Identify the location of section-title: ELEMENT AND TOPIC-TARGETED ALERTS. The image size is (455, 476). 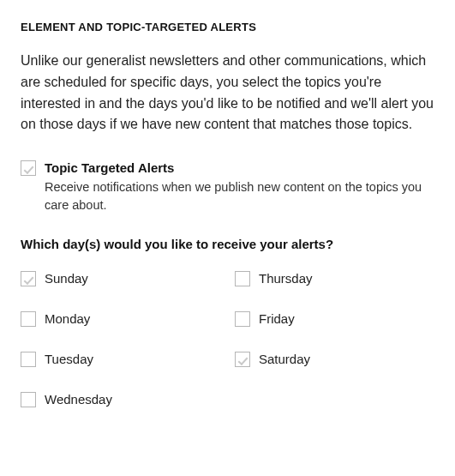
(228, 27).